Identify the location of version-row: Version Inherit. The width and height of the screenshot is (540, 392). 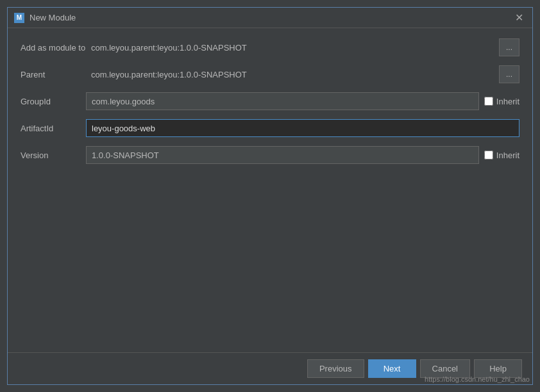
(270, 155).